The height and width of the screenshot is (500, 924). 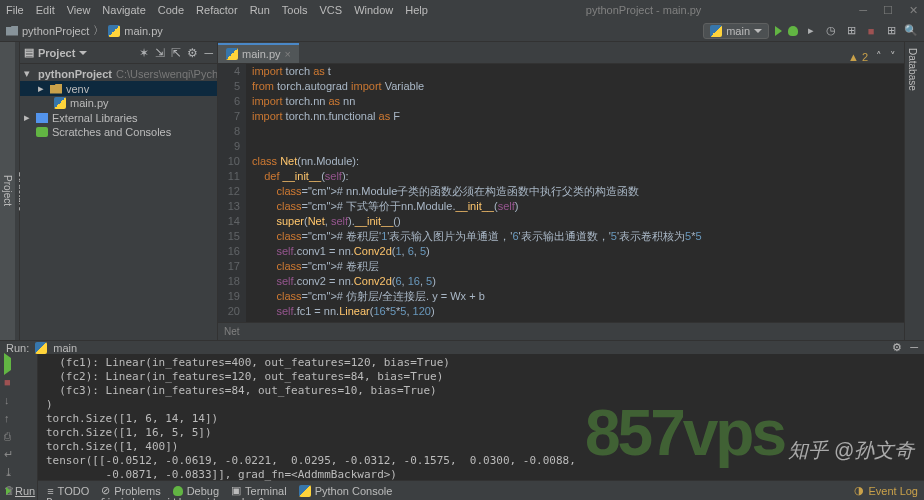 What do you see at coordinates (561, 331) in the screenshot?
I see `code-breadcrumb: Net` at bounding box center [561, 331].